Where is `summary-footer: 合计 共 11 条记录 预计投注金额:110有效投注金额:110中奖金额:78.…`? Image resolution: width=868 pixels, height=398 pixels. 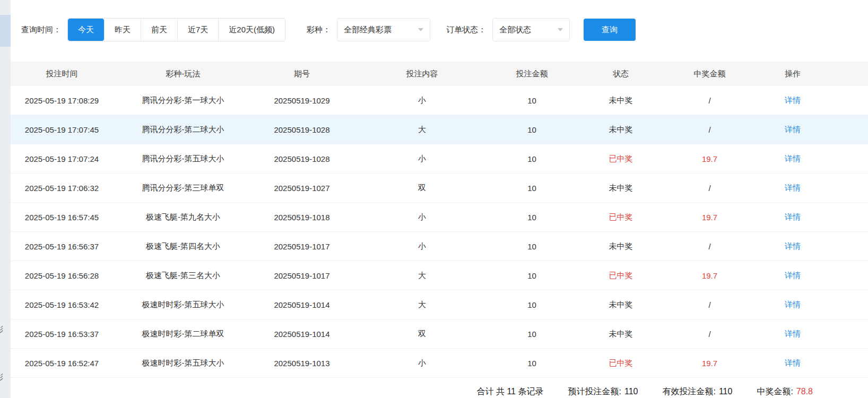
summary-footer: 合计 共 11 条记录 预计投注金额:110有效投注金额:110中奖金额:78.… is located at coordinates (439, 387).